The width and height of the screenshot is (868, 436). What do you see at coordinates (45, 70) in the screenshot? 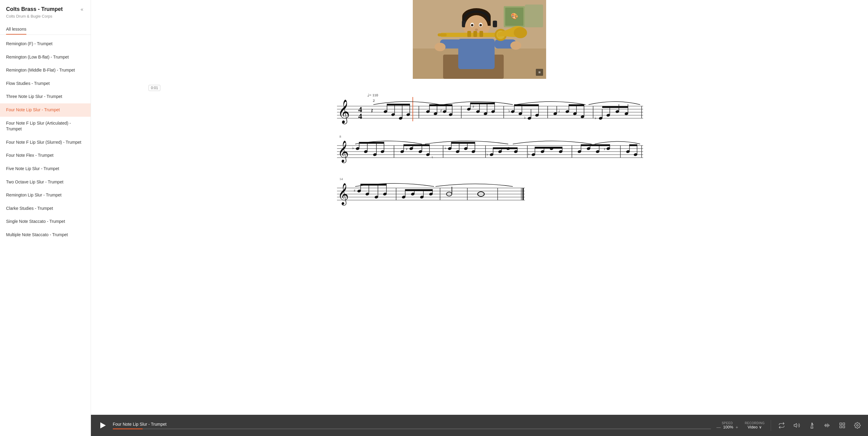
I see `lesson-item-remington-middle-bf: Remington (Middle B-Flat) - Trumpet` at bounding box center [45, 70].